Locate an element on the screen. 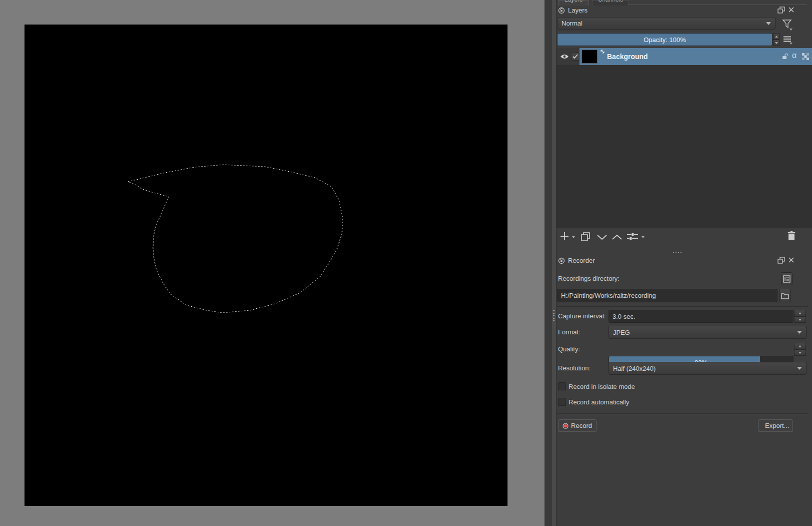 This screenshot has height=526, width=812. tab-channels: Channels is located at coordinates (610, 3).